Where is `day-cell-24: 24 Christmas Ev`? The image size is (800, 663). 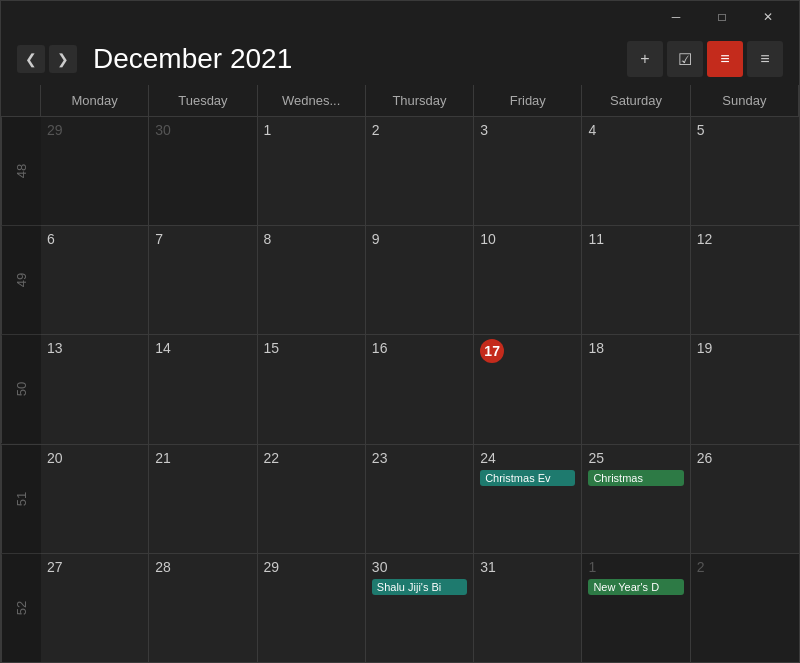
day-cell-24: 24 Christmas Ev is located at coordinates (528, 499).